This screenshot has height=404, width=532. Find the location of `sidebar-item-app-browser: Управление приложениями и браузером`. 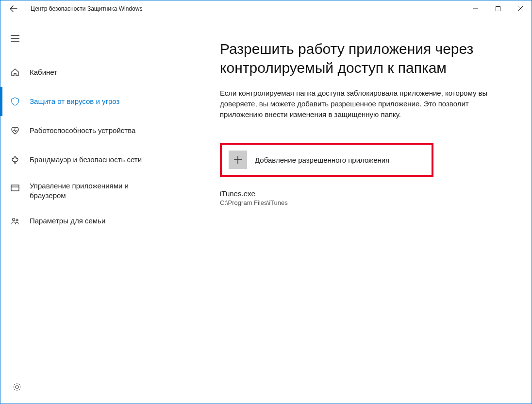

sidebar-item-app-browser: Управление приложениями и браузером is located at coordinates (88, 190).